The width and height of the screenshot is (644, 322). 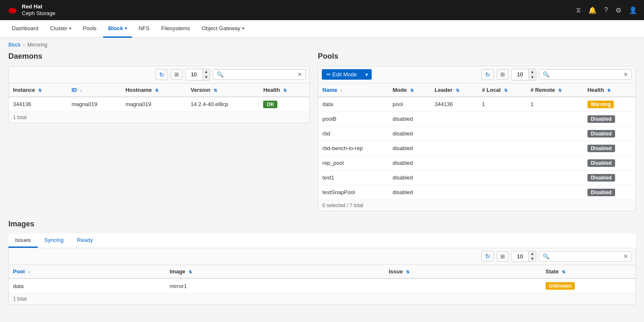 What do you see at coordinates (502, 90) in the screenshot?
I see `pools-col-local: # Local ⇅` at bounding box center [502, 90].